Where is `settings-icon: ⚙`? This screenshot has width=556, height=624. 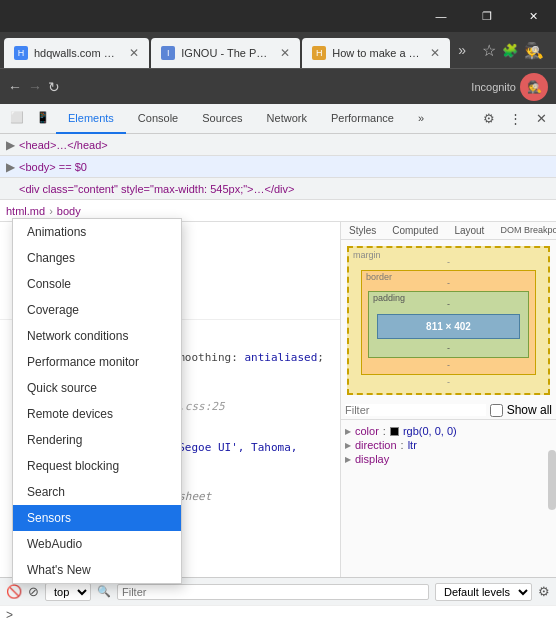
settings-icon: ⚙ is located at coordinates (489, 119).